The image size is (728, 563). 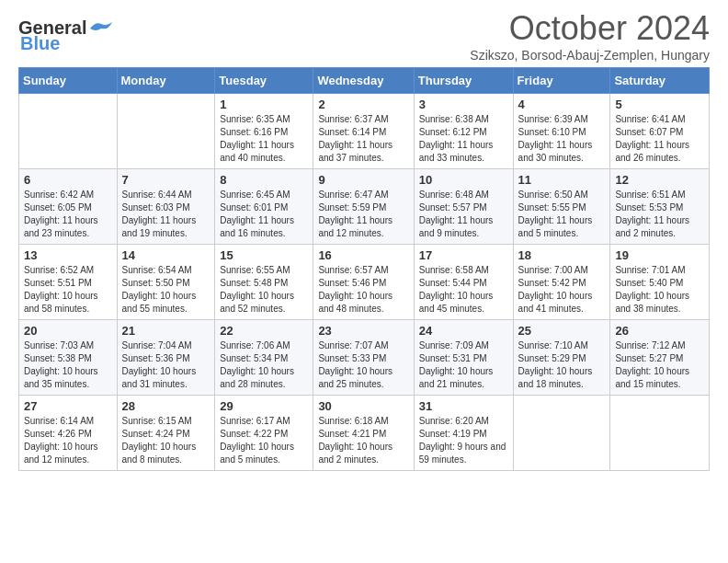 I want to click on table-row: 16Sunrise: 6:57 AMSunset: 5:46 PMDayligh…, so click(x=364, y=282).